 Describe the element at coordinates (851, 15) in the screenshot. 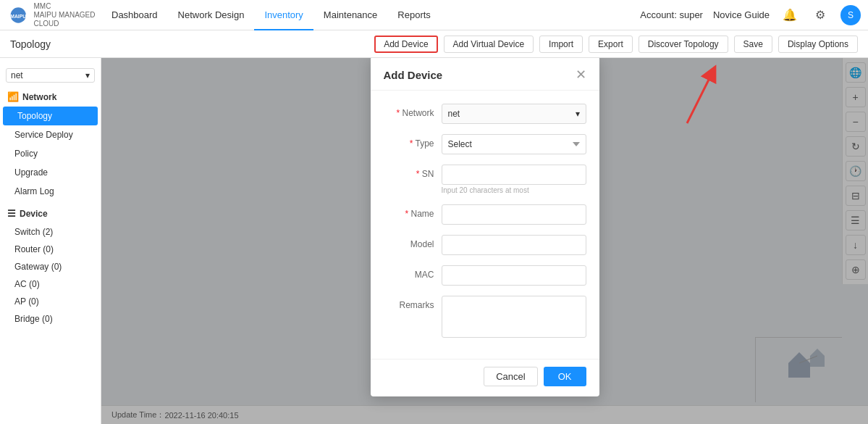

I see `avatar: S` at that location.